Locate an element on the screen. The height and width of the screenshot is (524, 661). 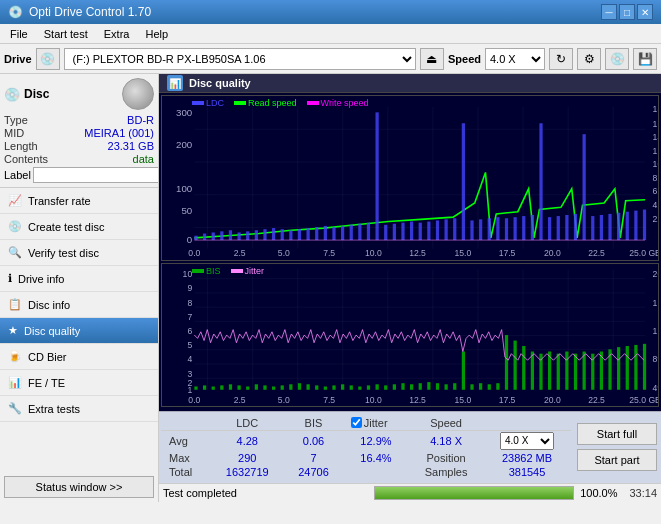
disc-image is located at coordinates (138, 94).